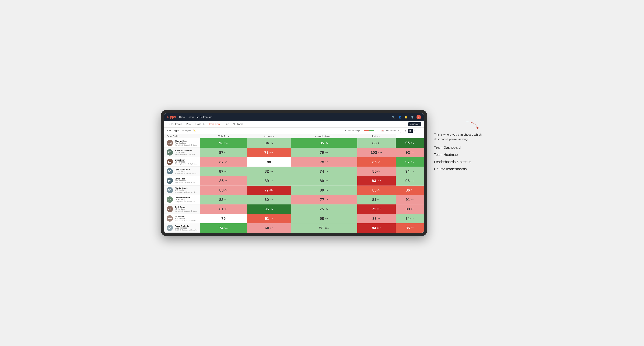 The height and width of the screenshot is (346, 644). What do you see at coordinates (224, 153) in the screenshot?
I see `score-playerQuality: 87 +1▲` at bounding box center [224, 153].